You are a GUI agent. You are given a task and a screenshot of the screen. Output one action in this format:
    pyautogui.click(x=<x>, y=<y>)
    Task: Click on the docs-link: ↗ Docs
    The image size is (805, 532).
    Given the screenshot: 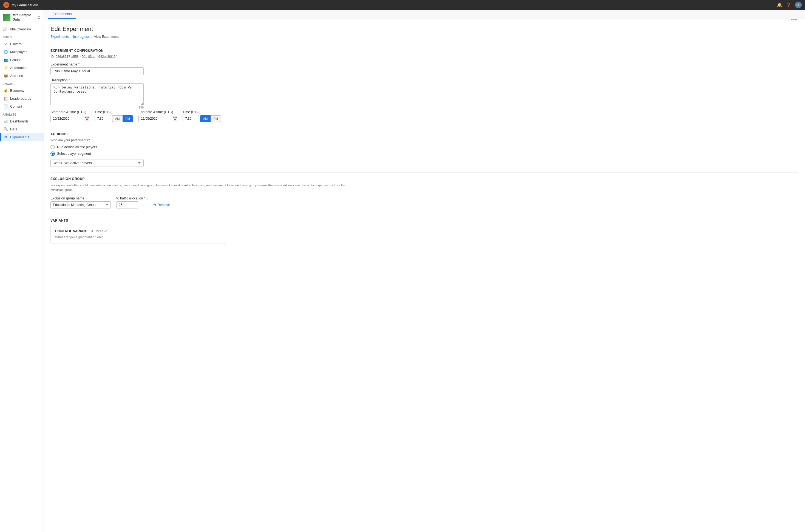 What is the action you would take?
    pyautogui.click(x=793, y=20)
    